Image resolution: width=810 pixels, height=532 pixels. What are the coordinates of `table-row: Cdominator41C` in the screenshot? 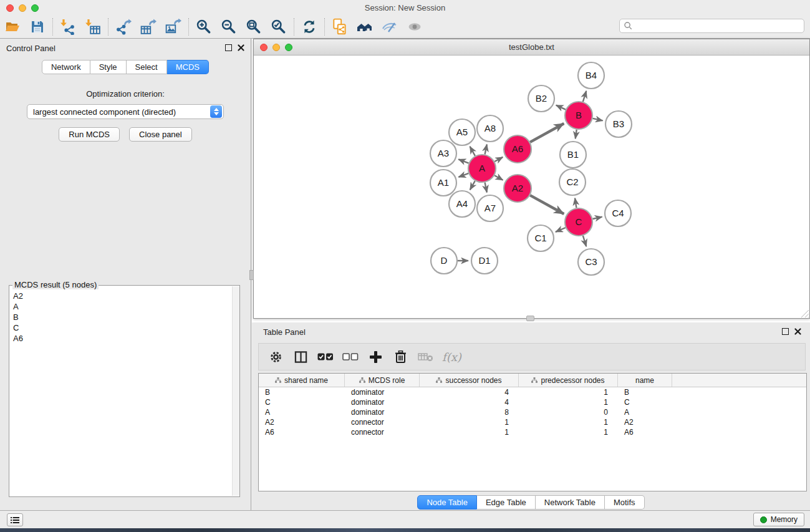 It's located at (533, 402).